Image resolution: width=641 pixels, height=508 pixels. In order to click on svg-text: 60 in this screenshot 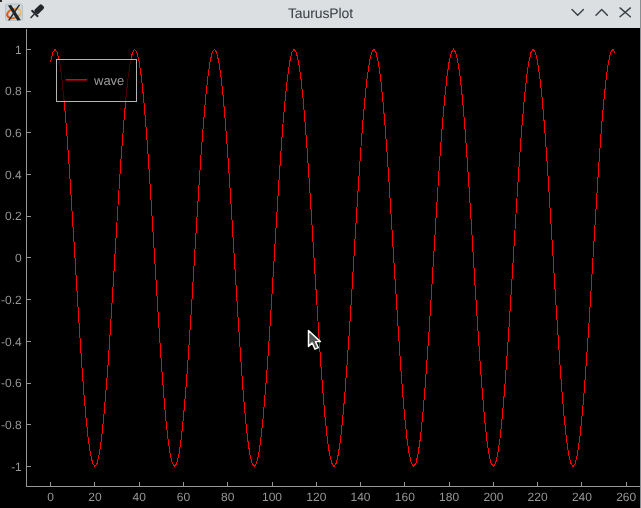, I will do `click(184, 497)`.